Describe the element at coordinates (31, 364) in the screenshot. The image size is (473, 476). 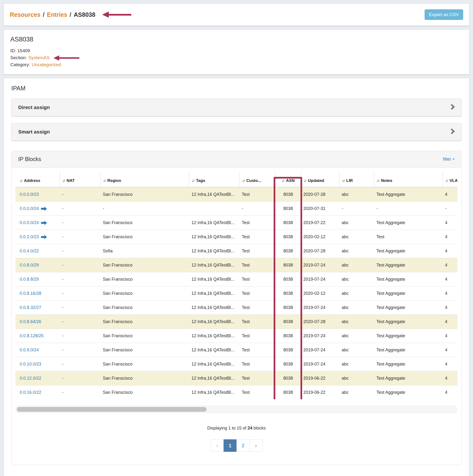
I see `ip-block-link: 0.0.10.0/23` at that location.